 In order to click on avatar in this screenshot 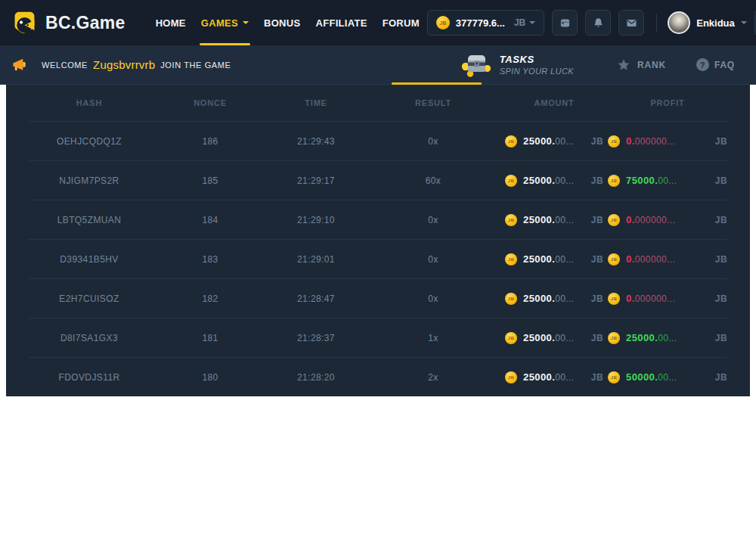, I will do `click(679, 23)`.